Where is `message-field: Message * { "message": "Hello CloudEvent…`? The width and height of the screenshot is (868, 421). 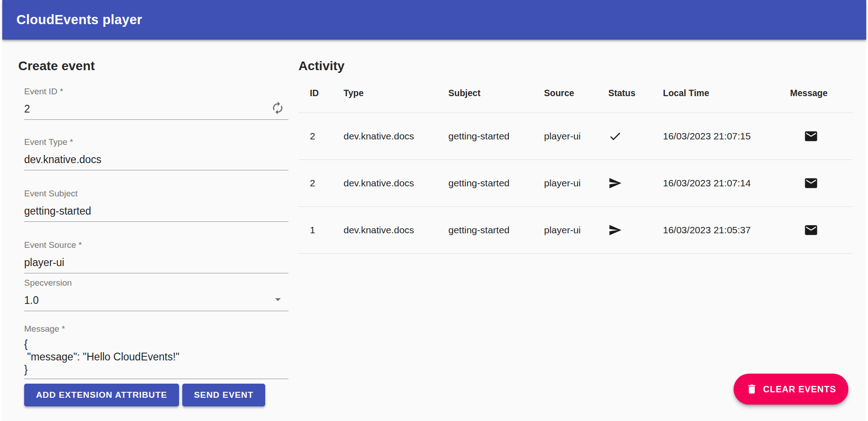 message-field: Message * { "message": "Hello CloudEvent… is located at coordinates (156, 352).